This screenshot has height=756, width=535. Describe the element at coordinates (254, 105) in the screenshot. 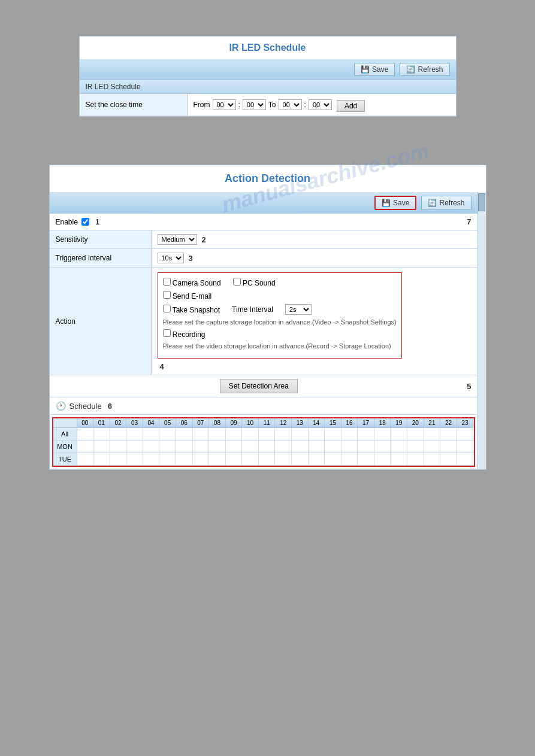

I see `from-min-select: 00153045` at that location.